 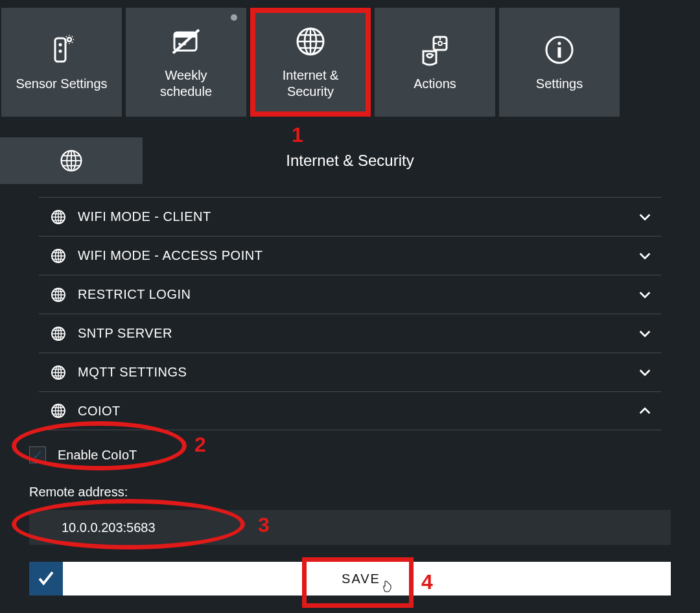 I want to click on actions-icon, so click(x=435, y=50).